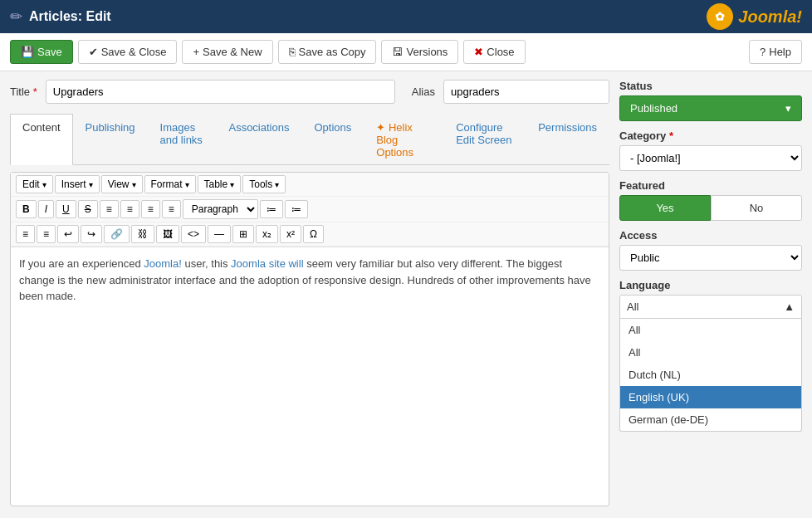  Describe the element at coordinates (711, 352) in the screenshot. I see `lang-option-all2: All` at that location.